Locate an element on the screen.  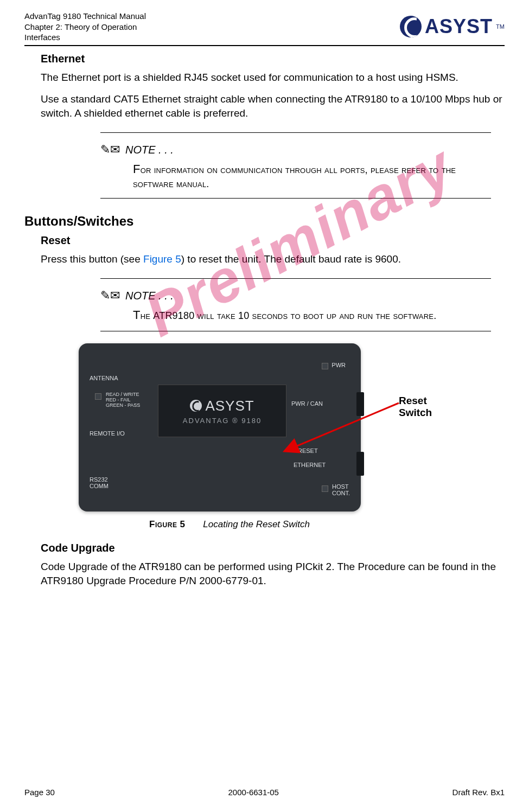
label-antenna: ANTENNA is located at coordinates (104, 378).